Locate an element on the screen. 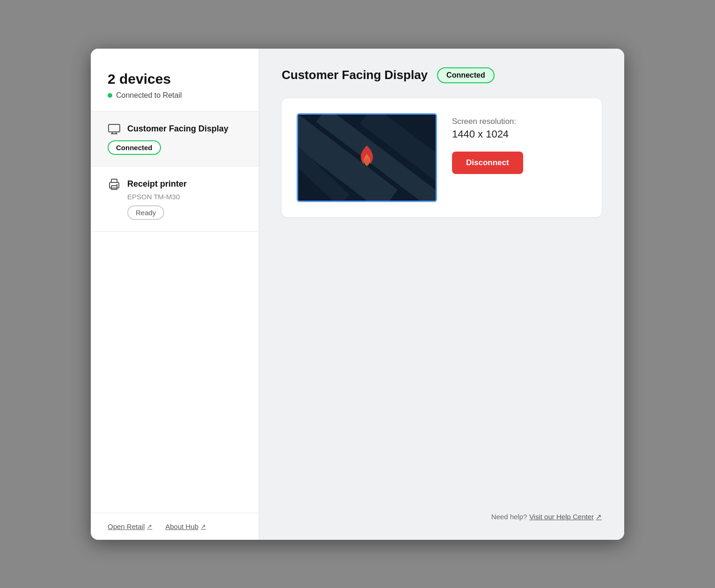 This screenshot has width=715, height=588. main-header: Customer Facing Display Connected is located at coordinates (442, 75).